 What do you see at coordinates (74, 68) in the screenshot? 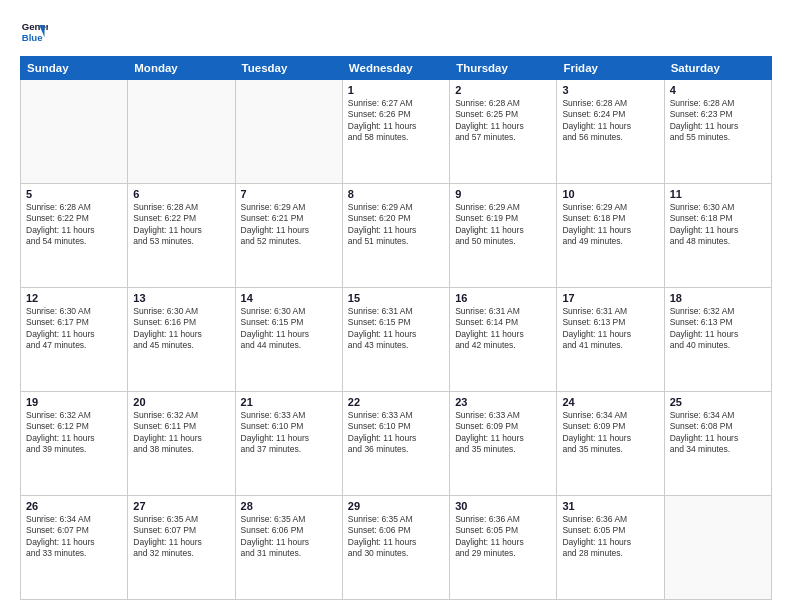
I see `weekday-header-sunday: Sunday` at bounding box center [74, 68].